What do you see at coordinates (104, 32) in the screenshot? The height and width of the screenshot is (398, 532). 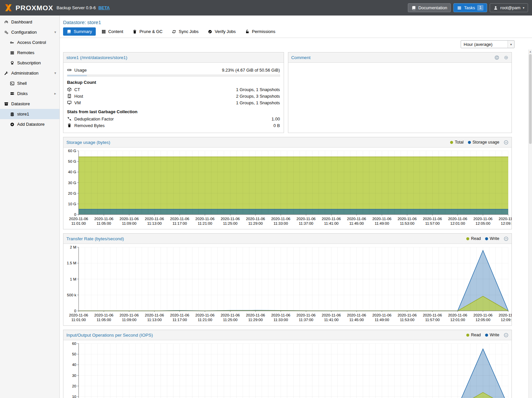 I see `grid-icon` at bounding box center [104, 32].